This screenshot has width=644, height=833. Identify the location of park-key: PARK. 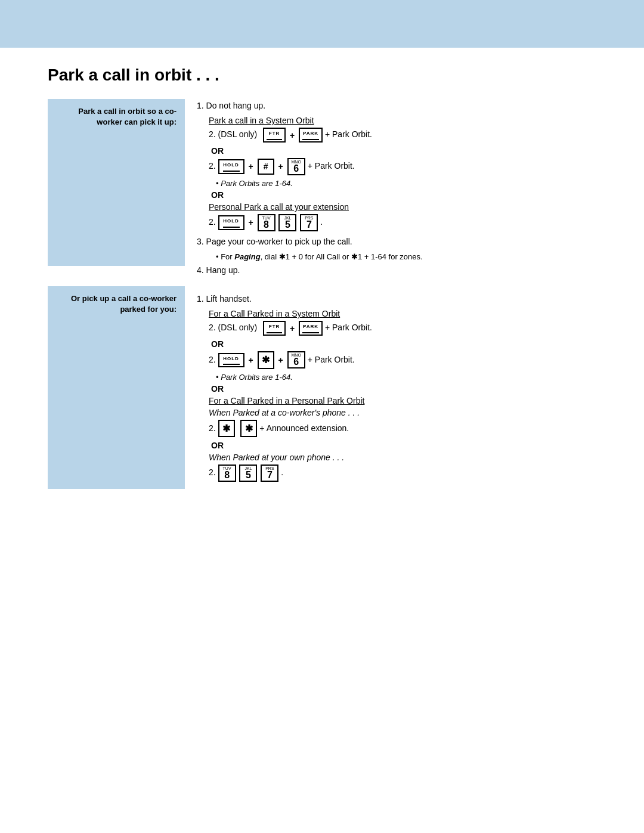
(311, 135).